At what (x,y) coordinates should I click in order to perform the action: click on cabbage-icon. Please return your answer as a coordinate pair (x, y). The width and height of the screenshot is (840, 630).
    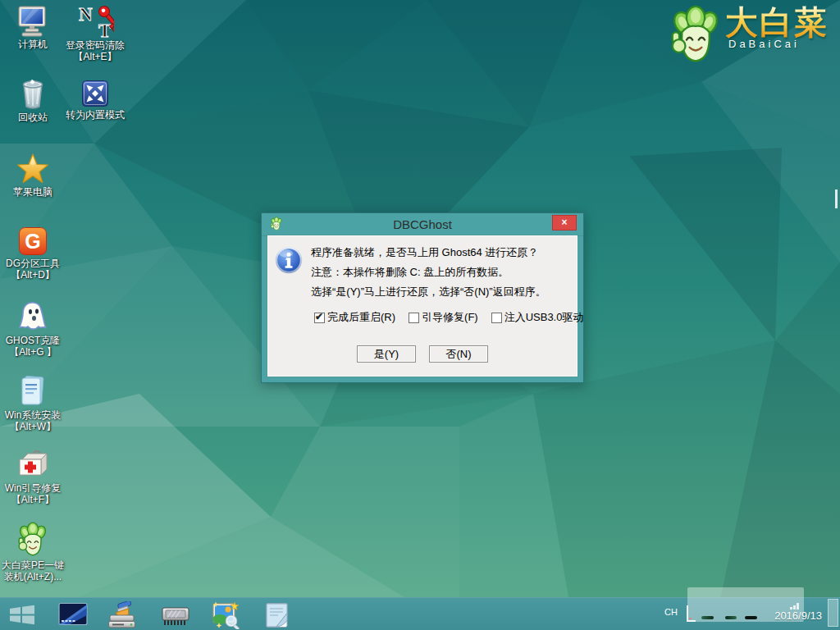
    Looking at the image, I should click on (33, 540).